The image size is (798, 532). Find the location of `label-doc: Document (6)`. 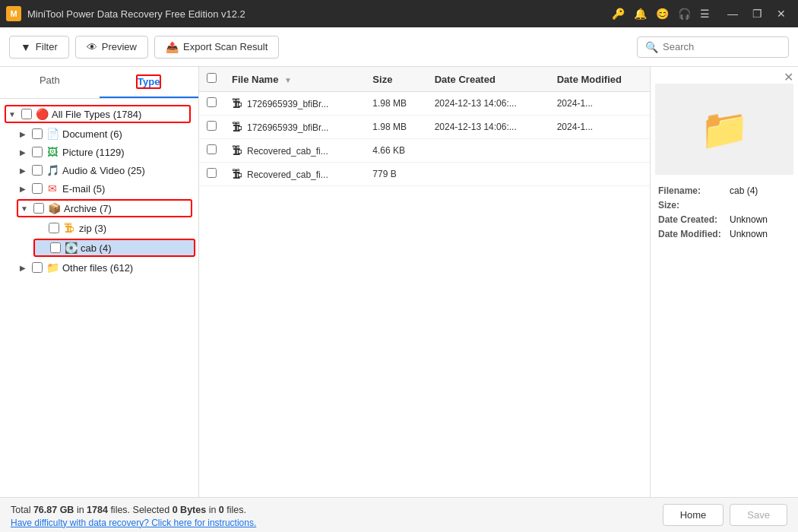

label-doc: Document (6) is located at coordinates (93, 134).